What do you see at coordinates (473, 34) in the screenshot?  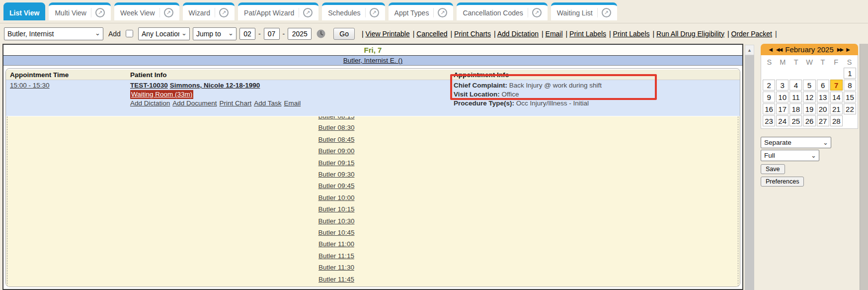 I see `toolbar-link: Print Charts` at bounding box center [473, 34].